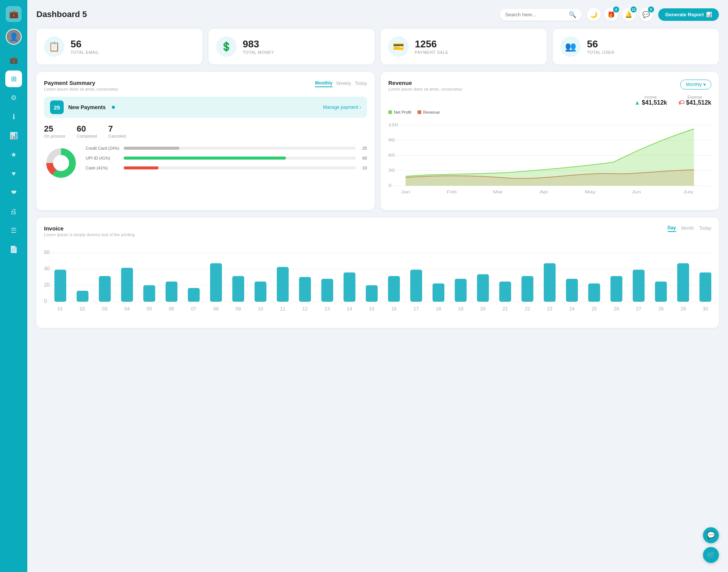 The width and height of the screenshot is (728, 572). Describe the element at coordinates (14, 230) in the screenshot. I see `list-icon: ☰` at that location.